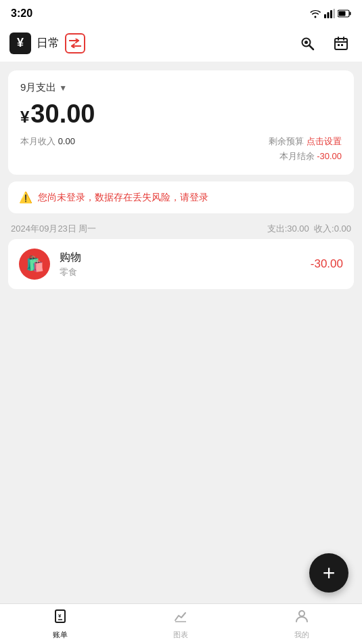 This screenshot has height=644, width=362. I want to click on ledger-icon: ¥, so click(60, 618).